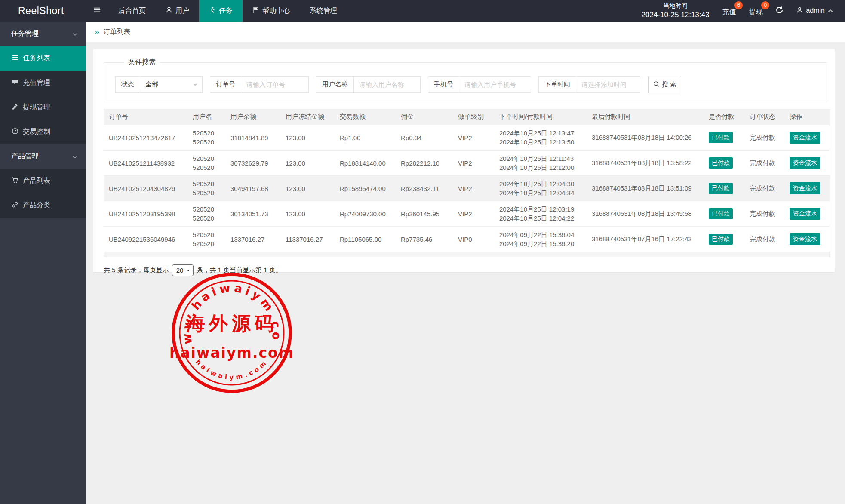  What do you see at coordinates (253, 138) in the screenshot?
I see `cell-balance: 31014841.89` at bounding box center [253, 138].